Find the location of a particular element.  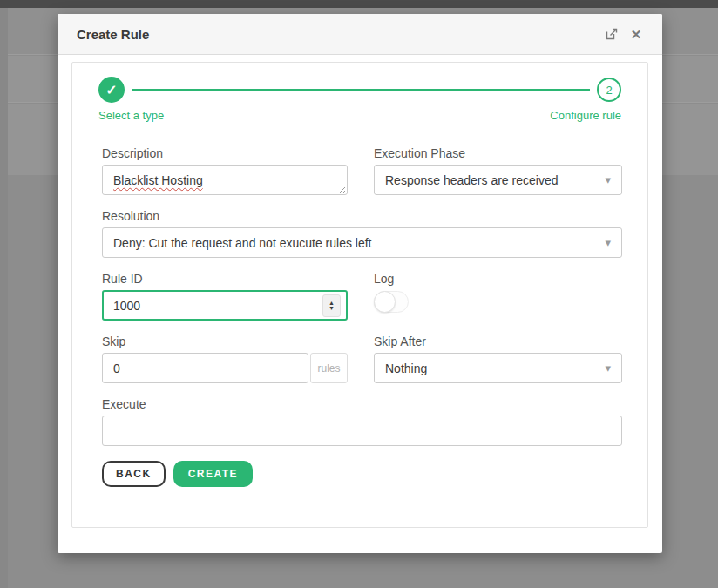

execution-phase-value: Response headers are received is located at coordinates (471, 180).